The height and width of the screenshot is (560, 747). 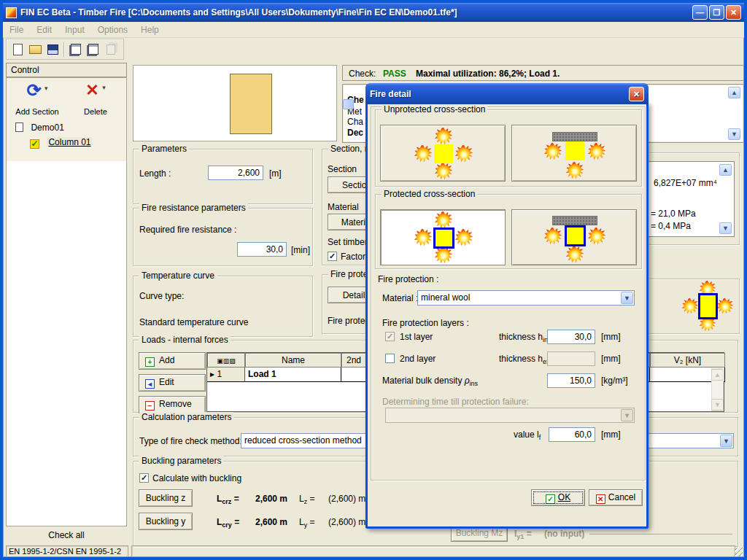 What do you see at coordinates (571, 337) in the screenshot?
I see `layer1-thickness-input` at bounding box center [571, 337].